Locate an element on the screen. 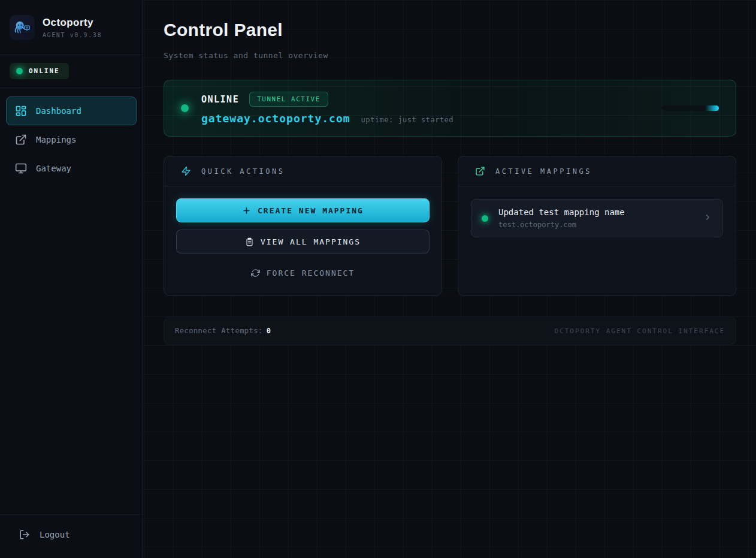  sidebar-item-label: Dashboard is located at coordinates (59, 111).